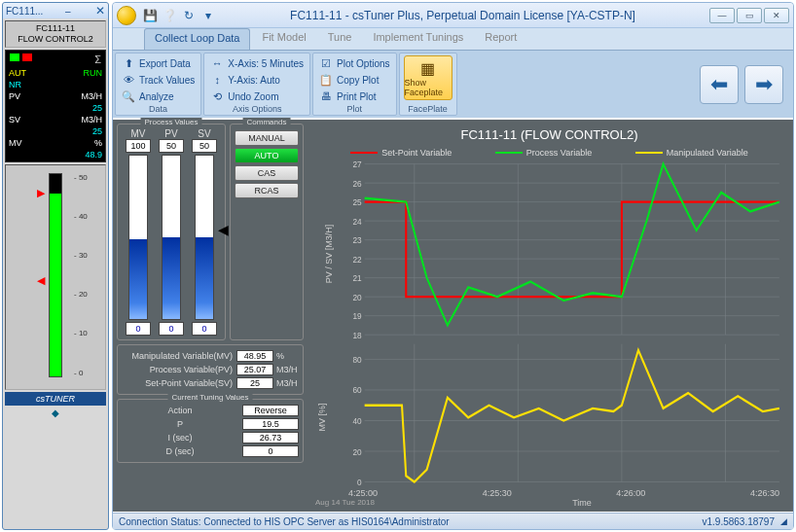 This screenshot has width=796, height=532. What do you see at coordinates (354, 80) in the screenshot?
I see `ribbon-item-copy-plot: 📋Copy Plot` at bounding box center [354, 80].